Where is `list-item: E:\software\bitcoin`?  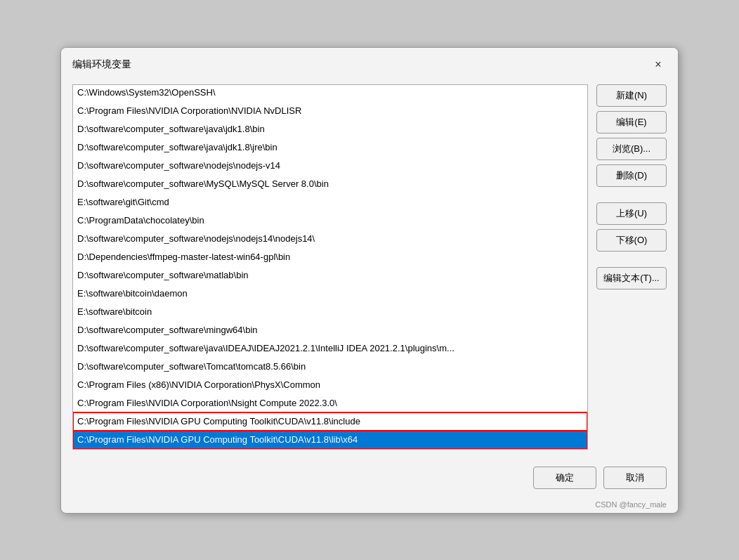 list-item: E:\software\bitcoin is located at coordinates (330, 312).